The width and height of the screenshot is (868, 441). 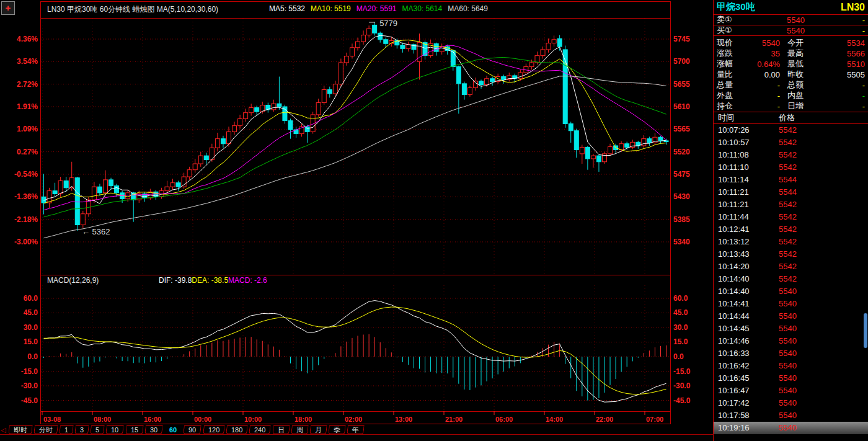 I want to click on tab-timeframe-月: 月, so click(x=318, y=430).